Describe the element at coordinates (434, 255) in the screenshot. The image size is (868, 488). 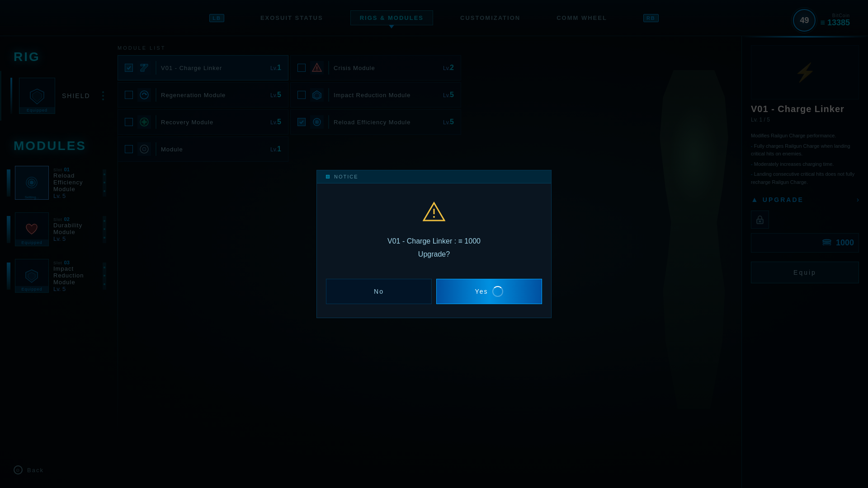
I see `dialog-line2: Upgrade?` at that location.